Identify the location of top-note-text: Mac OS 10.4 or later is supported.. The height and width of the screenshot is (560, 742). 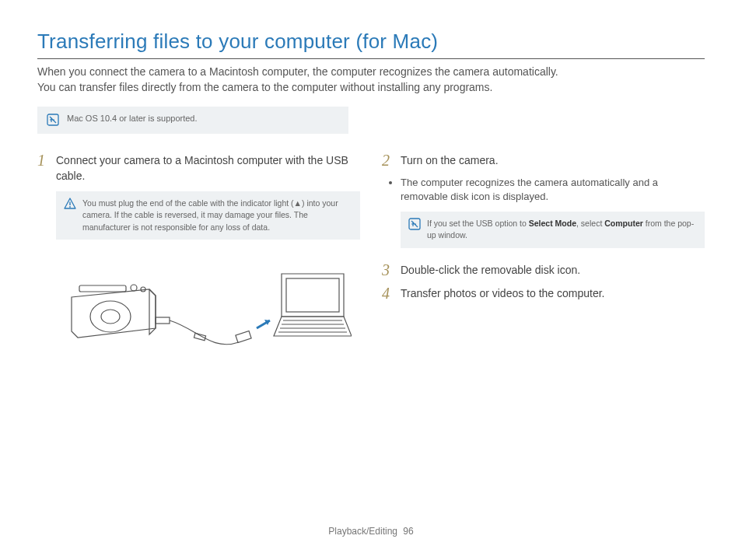
(132, 118).